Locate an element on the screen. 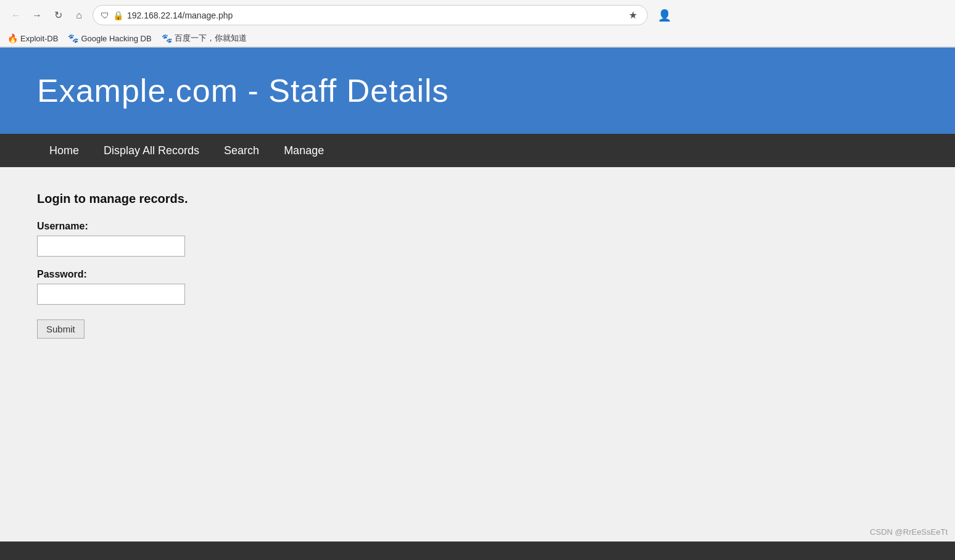 Image resolution: width=955 pixels, height=560 pixels. password-label: Password: is located at coordinates (477, 274).